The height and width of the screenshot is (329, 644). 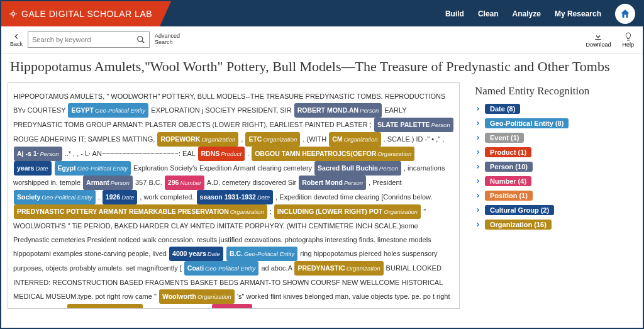 What do you see at coordinates (519, 210) in the screenshot?
I see `ner-badge: Cultural Group (2)` at bounding box center [519, 210].